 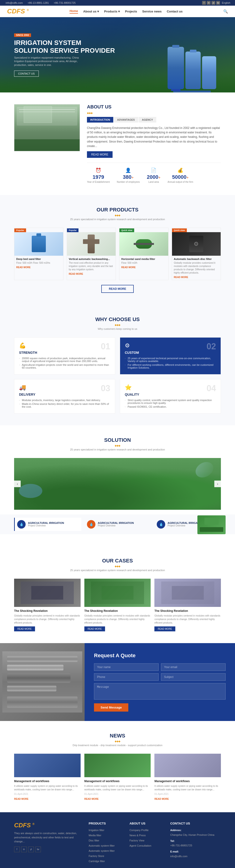 I want to click on product-name-3: Horizontal sand media filter, so click(x=144, y=259).